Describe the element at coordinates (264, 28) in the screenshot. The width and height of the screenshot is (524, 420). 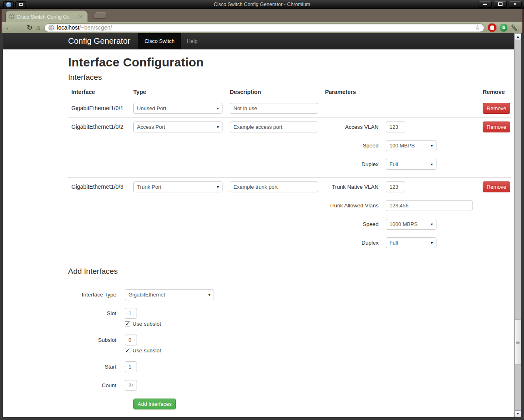
I see `address-bar: localhost/~ben/scgen/ ☆` at that location.